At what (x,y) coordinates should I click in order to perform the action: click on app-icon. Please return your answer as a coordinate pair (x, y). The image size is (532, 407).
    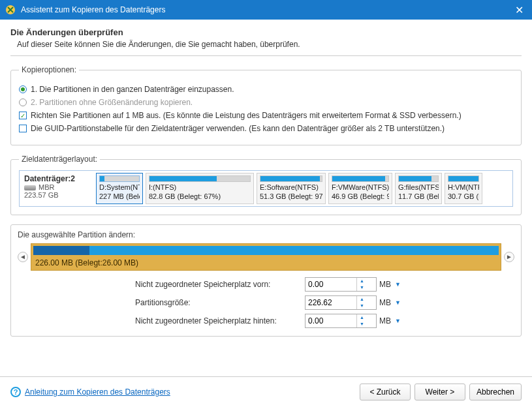
    Looking at the image, I should click on (10, 10).